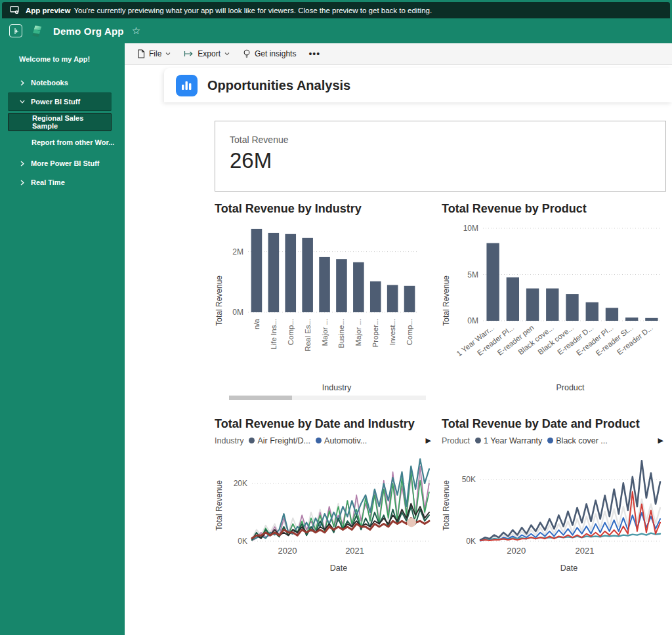 This screenshot has width=672, height=635. I want to click on chart-total-revenue-by-date-industry: Total Revenue by Date and Industry Indus…, so click(325, 494).